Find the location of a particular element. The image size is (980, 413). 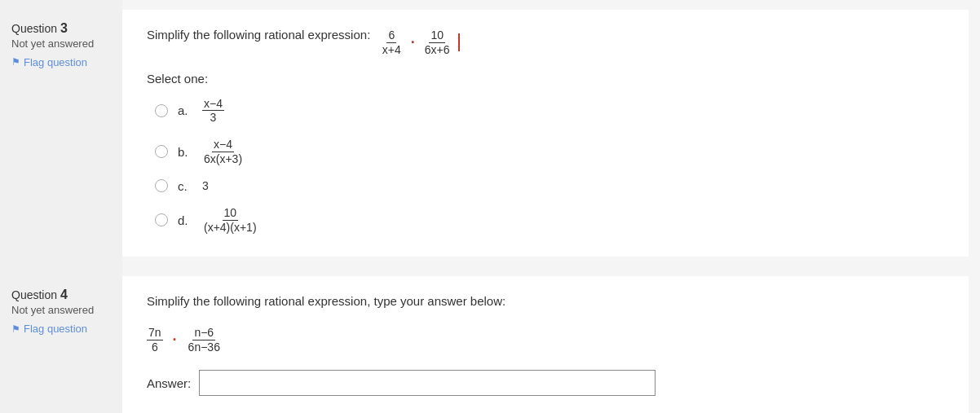

option-b-content: x−4 6x(x+3) is located at coordinates (223, 152).